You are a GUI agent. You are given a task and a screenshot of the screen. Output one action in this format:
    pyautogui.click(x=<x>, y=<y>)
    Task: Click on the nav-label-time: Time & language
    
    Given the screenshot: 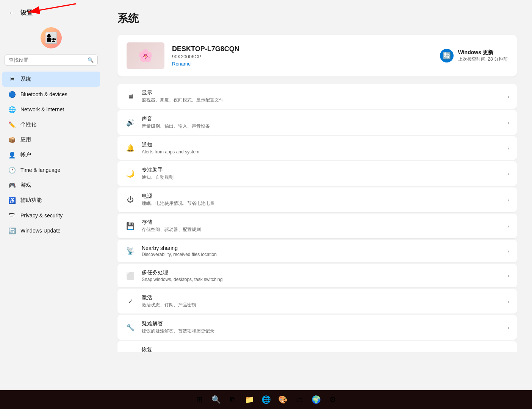 What is the action you would take?
    pyautogui.click(x=40, y=170)
    